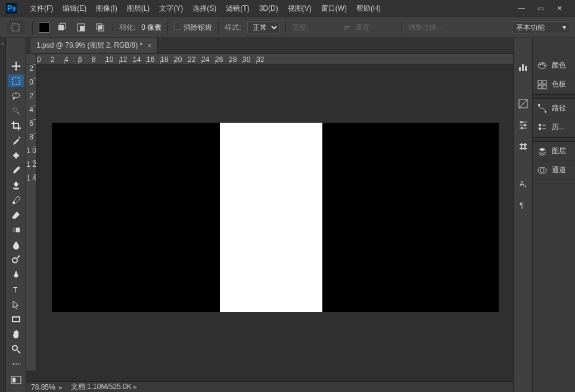  Describe the element at coordinates (521, 8) in the screenshot. I see `minimize-button: —` at that location.